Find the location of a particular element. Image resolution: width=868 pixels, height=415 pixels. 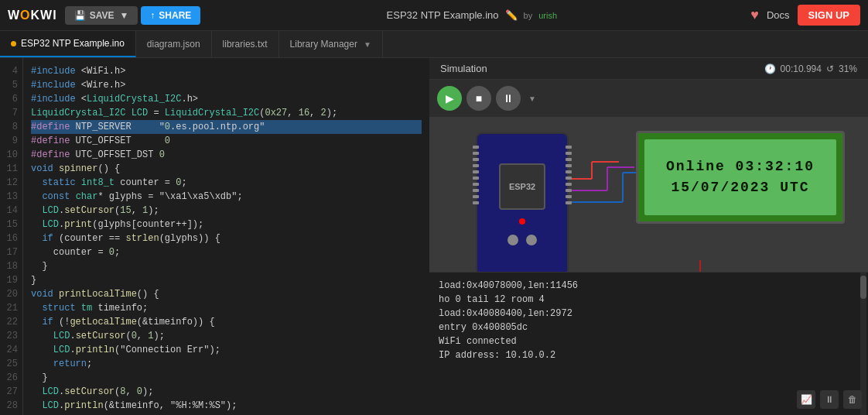

tab-main-file: ESP32 NTP Example.ino is located at coordinates (68, 44).